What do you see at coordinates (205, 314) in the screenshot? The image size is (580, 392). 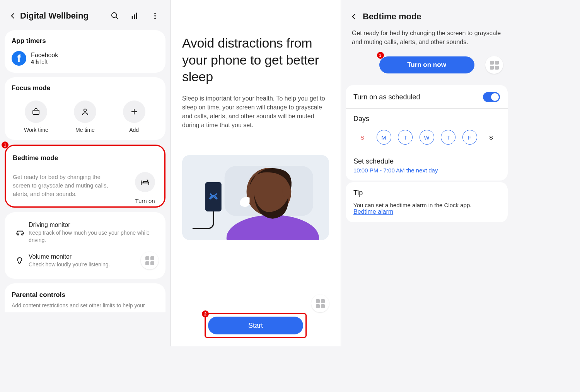 I see `step-badge-2: 2` at bounding box center [205, 314].